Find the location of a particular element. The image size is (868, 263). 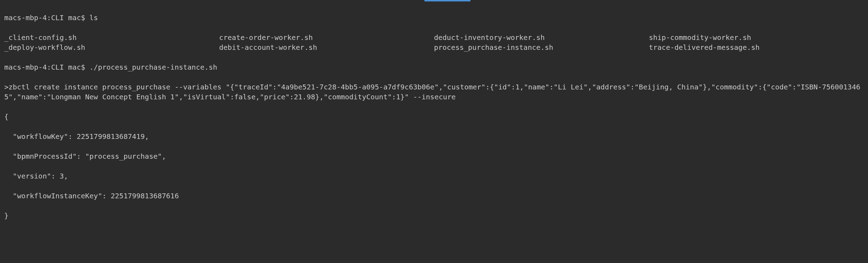

ls-file: trace-delivered-message.sh is located at coordinates (757, 47).